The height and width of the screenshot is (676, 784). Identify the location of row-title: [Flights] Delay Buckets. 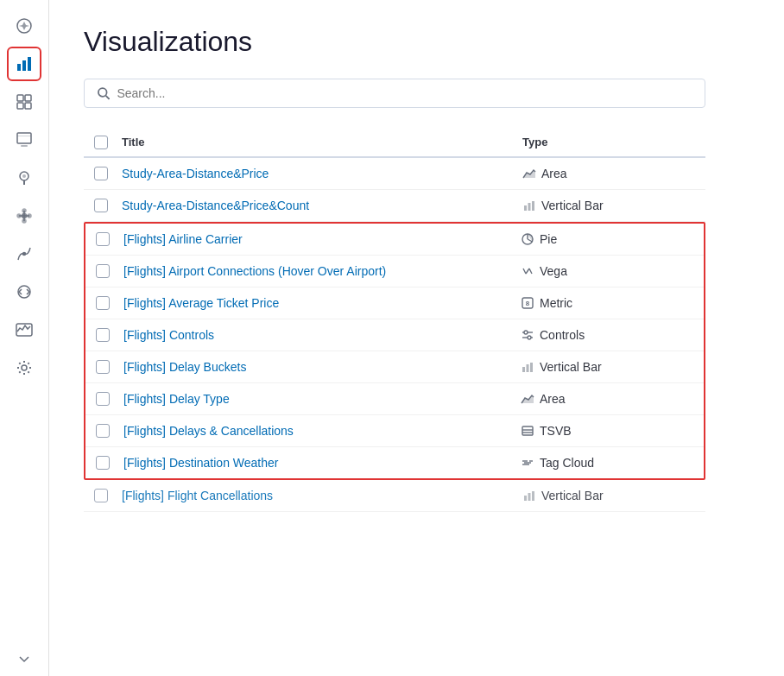
(322, 367).